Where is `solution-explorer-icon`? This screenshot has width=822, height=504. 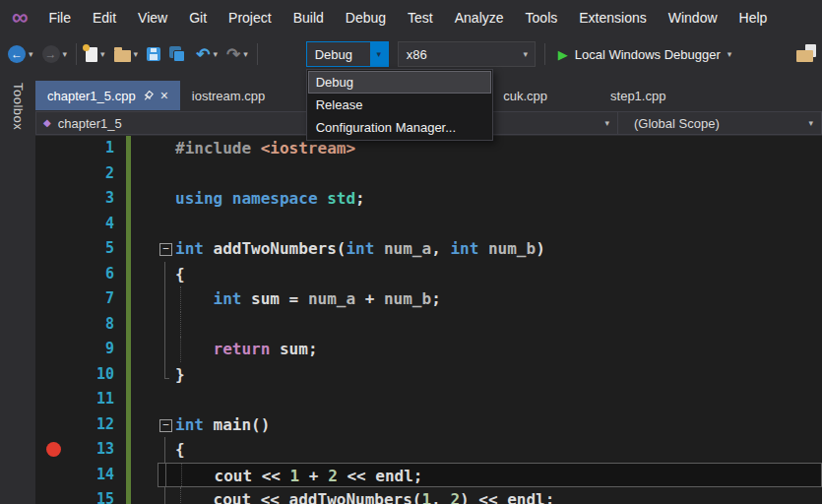
solution-explorer-icon is located at coordinates (808, 54).